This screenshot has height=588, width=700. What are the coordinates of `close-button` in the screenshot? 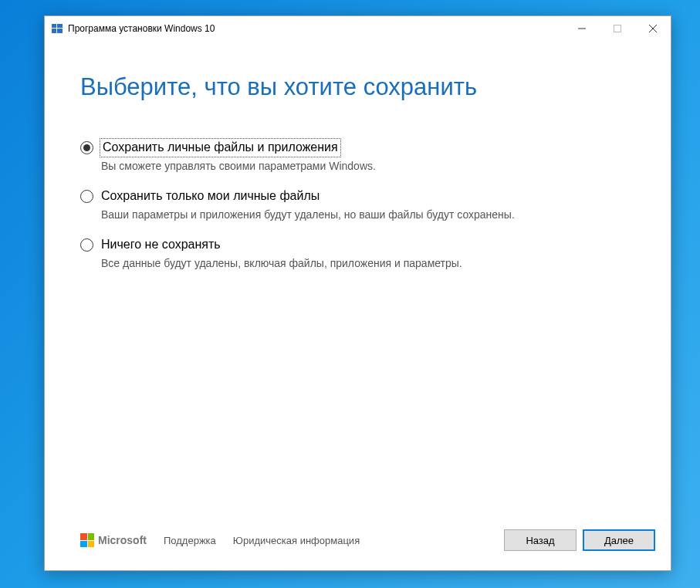 It's located at (653, 29).